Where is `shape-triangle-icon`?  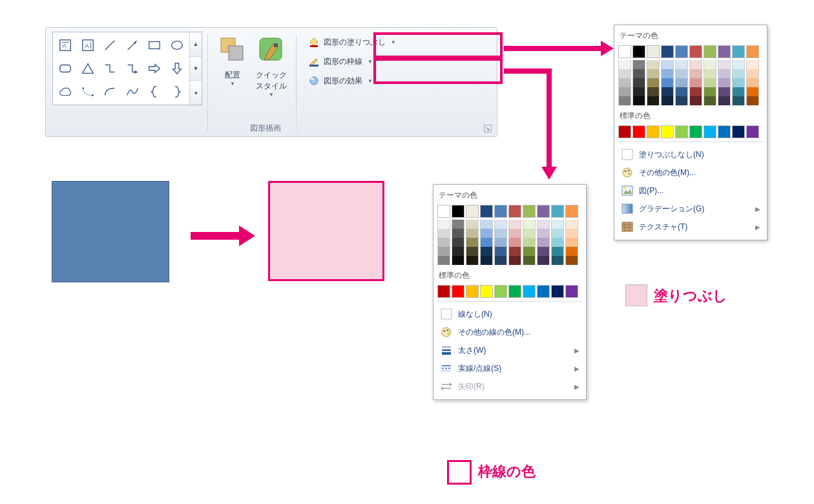 shape-triangle-icon is located at coordinates (88, 68).